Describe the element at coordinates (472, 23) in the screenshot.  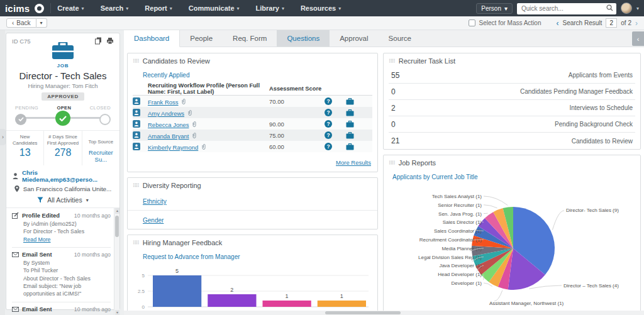
I see `mass-action-checkbox` at that location.